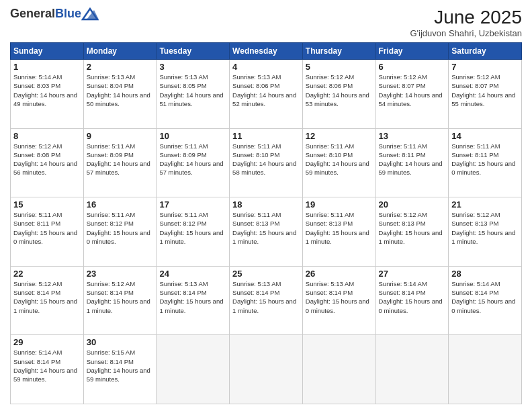 The height and width of the screenshot is (411, 532). What do you see at coordinates (266, 23) in the screenshot?
I see `header: GeneralBlue June 2025 G'ijduvon Shahri, …` at bounding box center [266, 23].